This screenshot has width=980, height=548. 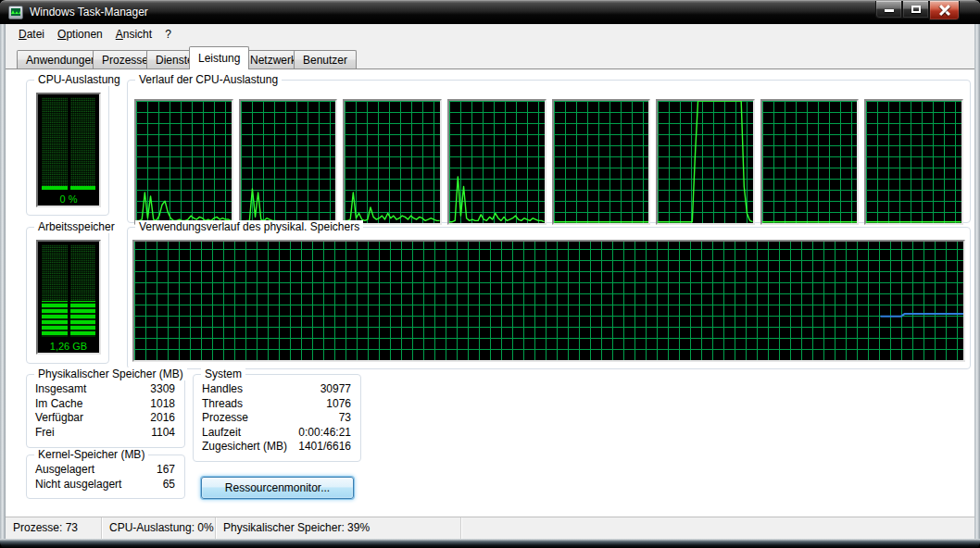 I want to click on info-row: Im Cache1018, so click(x=106, y=405).